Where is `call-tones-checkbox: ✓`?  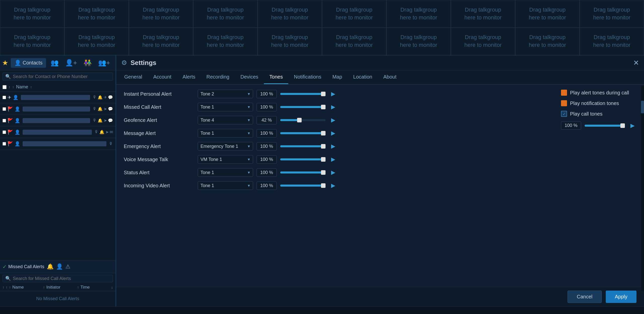
call-tones-checkbox: ✓ is located at coordinates (564, 114).